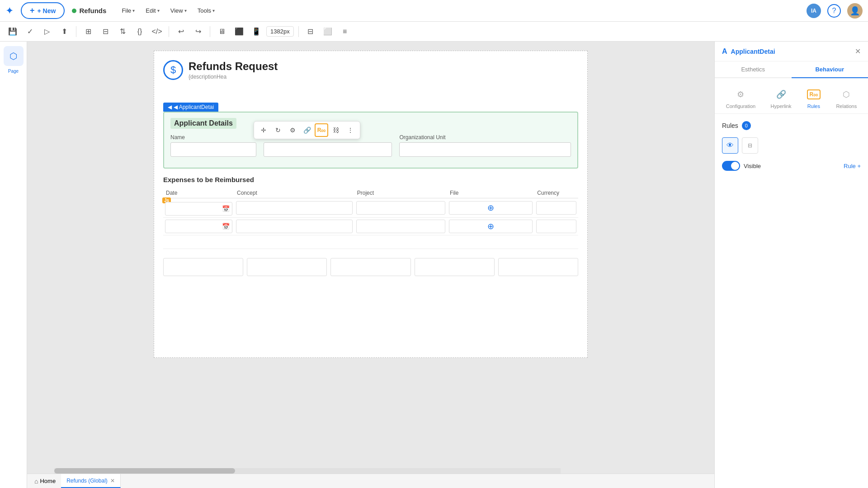 This screenshot has height=488, width=868. What do you see at coordinates (814, 94) in the screenshot?
I see `rules-icon-box: R₀₀` at bounding box center [814, 94].